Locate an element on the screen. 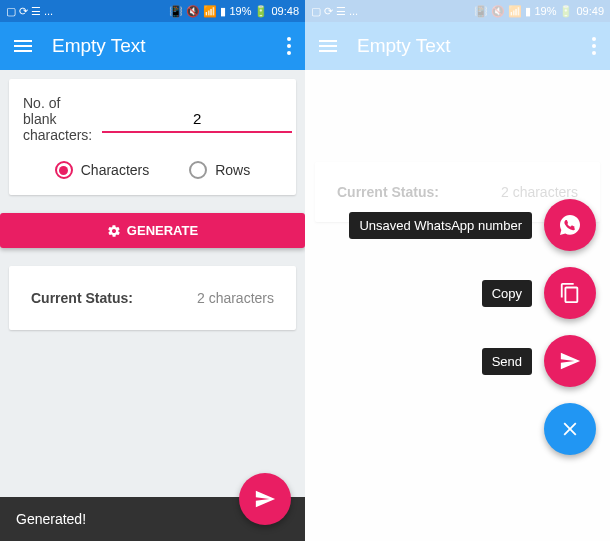 This screenshot has height=541, width=610. radio-rows: Rows is located at coordinates (220, 170).